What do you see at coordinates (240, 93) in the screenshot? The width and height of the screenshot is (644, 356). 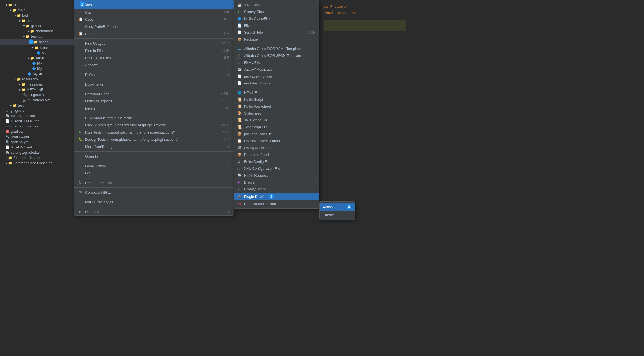 I see `html-icon: 🌐` at bounding box center [240, 93].